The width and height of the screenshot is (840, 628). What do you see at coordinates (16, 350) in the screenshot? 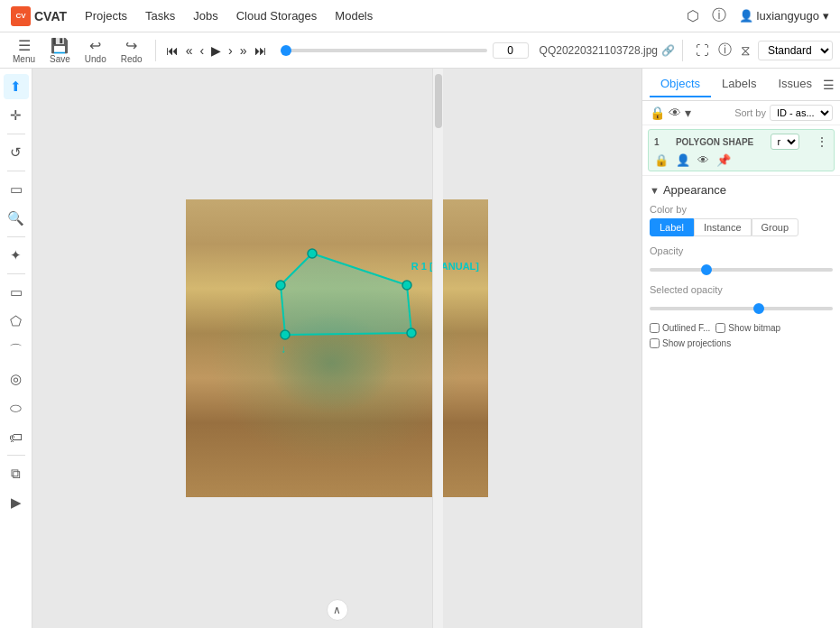
I see `polyline-tool: ⌒` at bounding box center [16, 350].